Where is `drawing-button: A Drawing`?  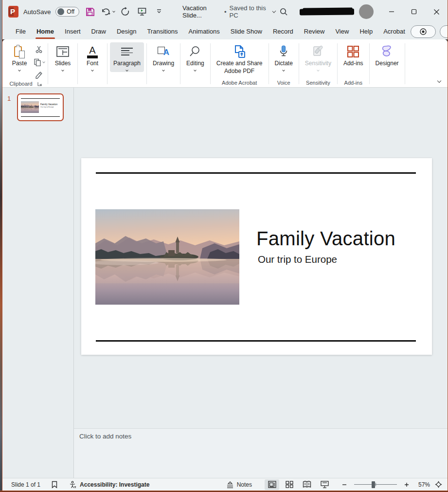 drawing-button: A Drawing is located at coordinates (163, 57).